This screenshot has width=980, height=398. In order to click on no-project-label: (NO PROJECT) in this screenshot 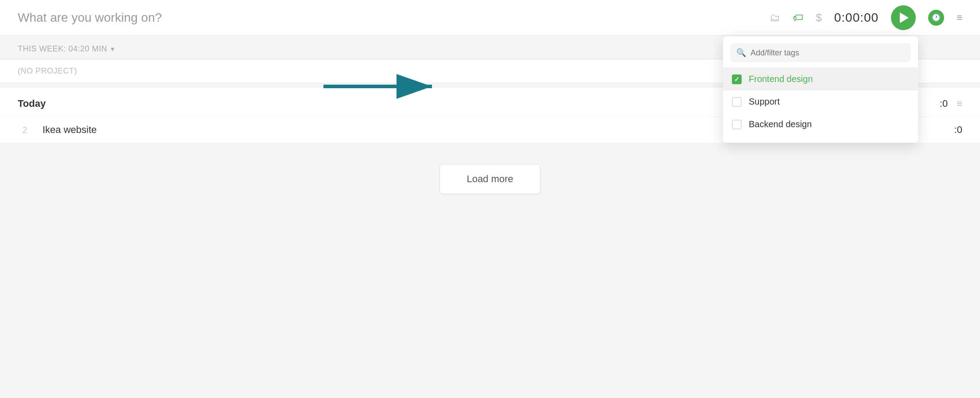, I will do `click(47, 71)`.